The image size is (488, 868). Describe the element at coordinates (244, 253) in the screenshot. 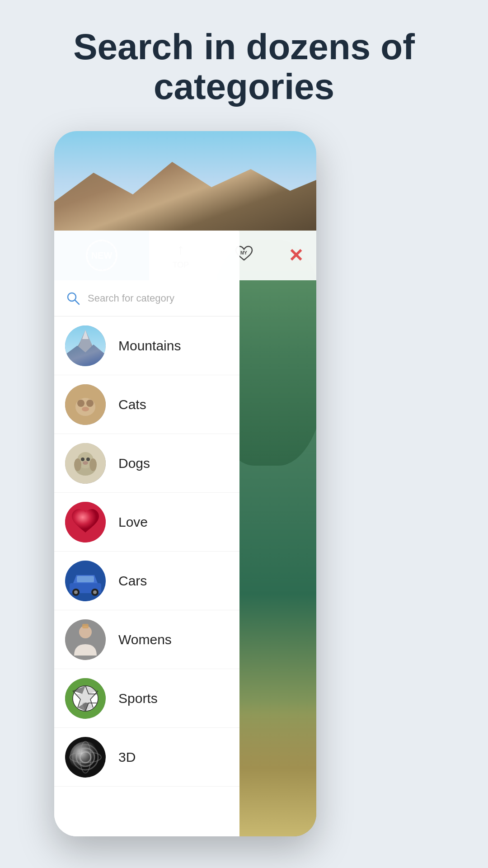

I see `svg-text: MY` at that location.